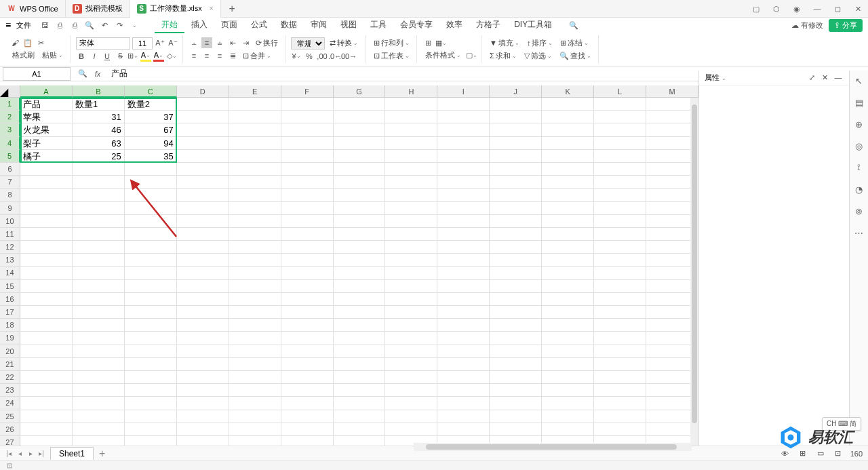 The height and width of the screenshot is (470, 868). I want to click on fx-icon: fx, so click(98, 74).